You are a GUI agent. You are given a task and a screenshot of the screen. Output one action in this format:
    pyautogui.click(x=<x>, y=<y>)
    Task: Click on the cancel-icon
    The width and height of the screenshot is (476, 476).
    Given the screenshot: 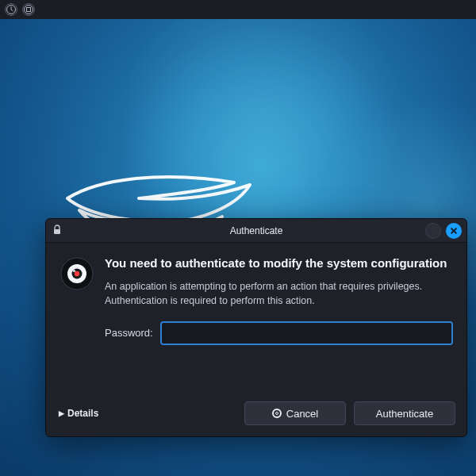 What is the action you would take?
    pyautogui.click(x=277, y=413)
    